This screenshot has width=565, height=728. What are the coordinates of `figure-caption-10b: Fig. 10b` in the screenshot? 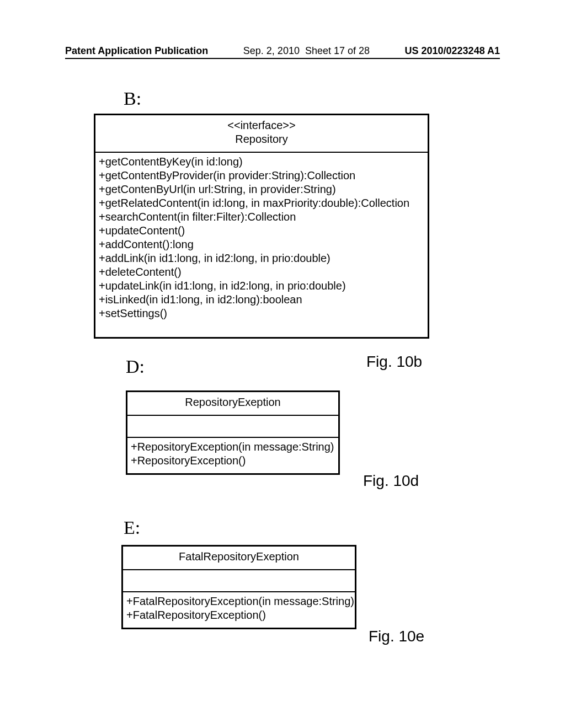 It's located at (394, 362).